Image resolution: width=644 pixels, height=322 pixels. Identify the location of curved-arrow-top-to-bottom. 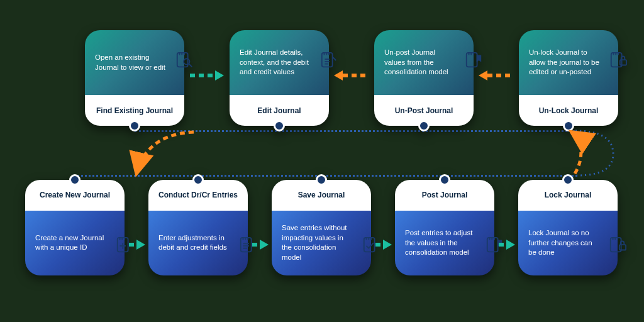
(164, 152).